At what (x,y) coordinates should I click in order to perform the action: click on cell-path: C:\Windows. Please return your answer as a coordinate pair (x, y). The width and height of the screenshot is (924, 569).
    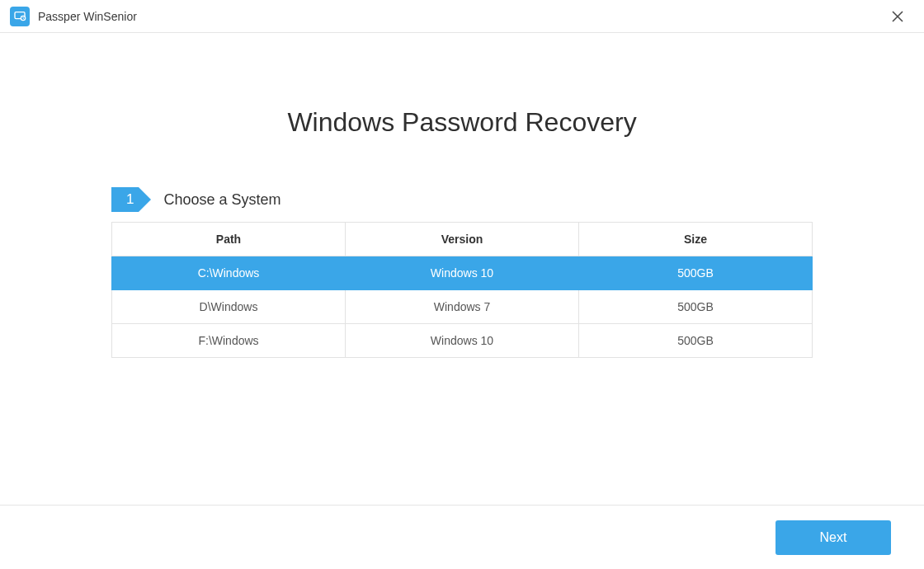
    Looking at the image, I should click on (229, 274).